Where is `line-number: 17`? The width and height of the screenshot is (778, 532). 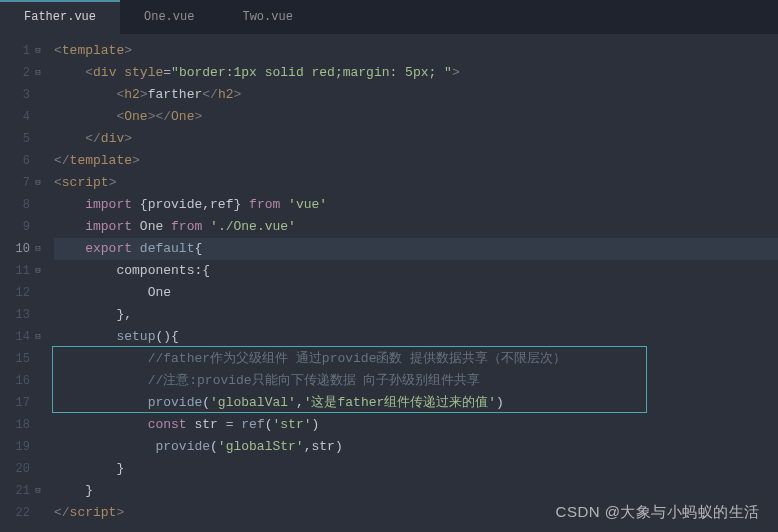
line-number: 17 is located at coordinates (23, 403).